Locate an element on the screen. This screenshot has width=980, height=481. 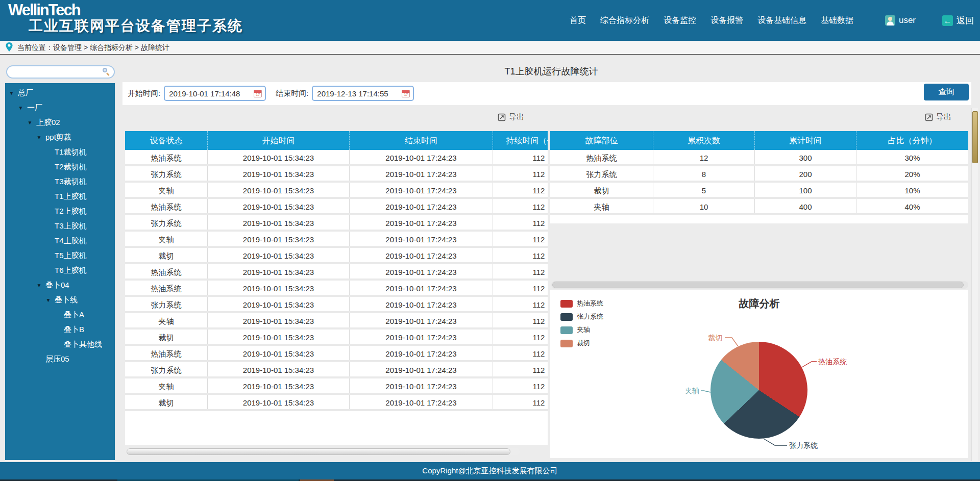
tree-item: ▼层压05 is located at coordinates (60, 359).